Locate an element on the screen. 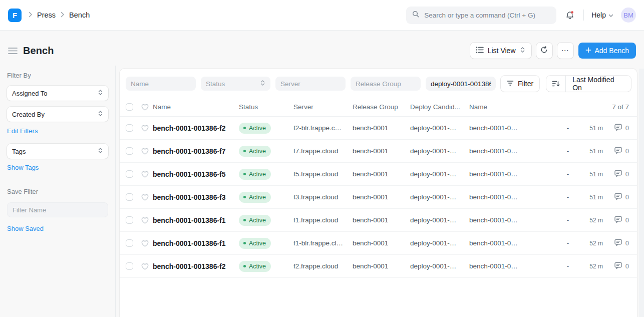 Image resolution: width=644 pixels, height=317 pixels. table-row: bench-0001-001386-f1 Active f1-blr.frapp… is located at coordinates (379, 243).